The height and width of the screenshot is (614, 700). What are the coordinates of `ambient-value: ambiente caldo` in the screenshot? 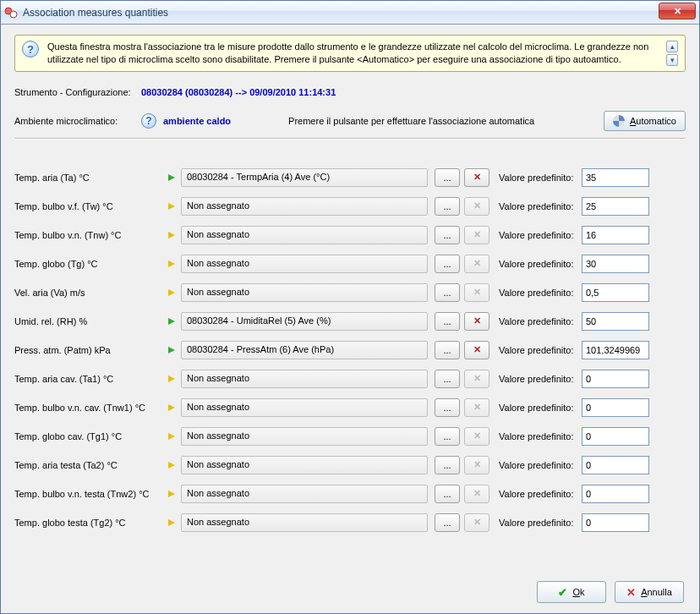 It's located at (197, 121).